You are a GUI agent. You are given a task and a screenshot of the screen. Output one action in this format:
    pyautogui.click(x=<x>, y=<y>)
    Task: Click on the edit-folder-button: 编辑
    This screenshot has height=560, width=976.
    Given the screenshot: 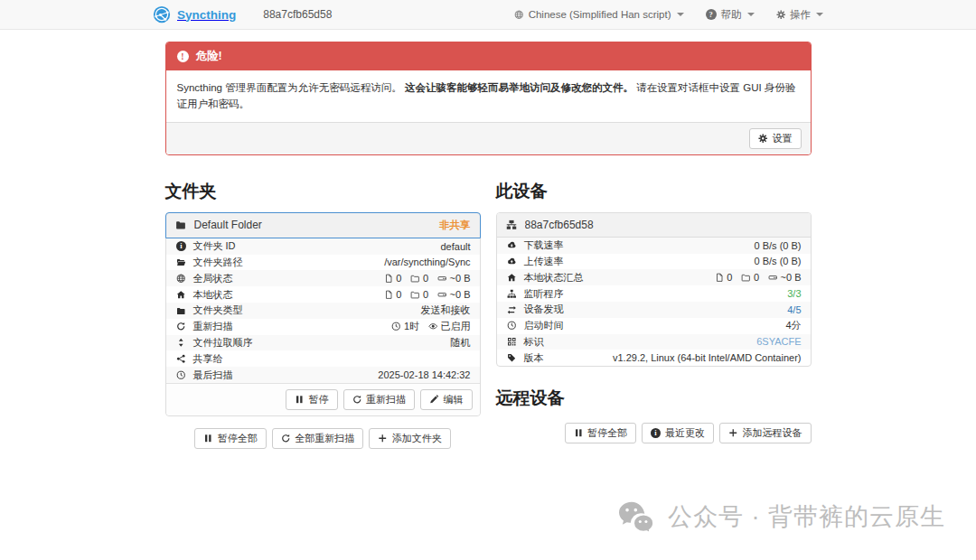 What is the action you would take?
    pyautogui.click(x=446, y=399)
    